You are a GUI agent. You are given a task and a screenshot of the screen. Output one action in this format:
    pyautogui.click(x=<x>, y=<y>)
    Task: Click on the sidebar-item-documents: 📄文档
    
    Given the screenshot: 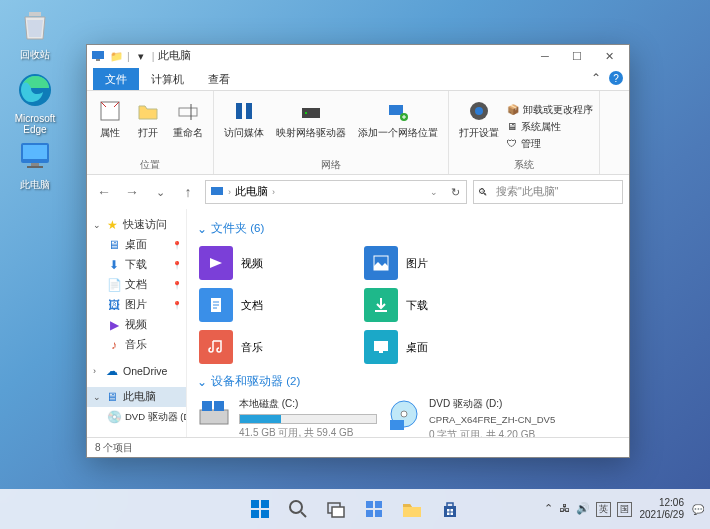 What is the action you would take?
    pyautogui.click(x=136, y=285)
    